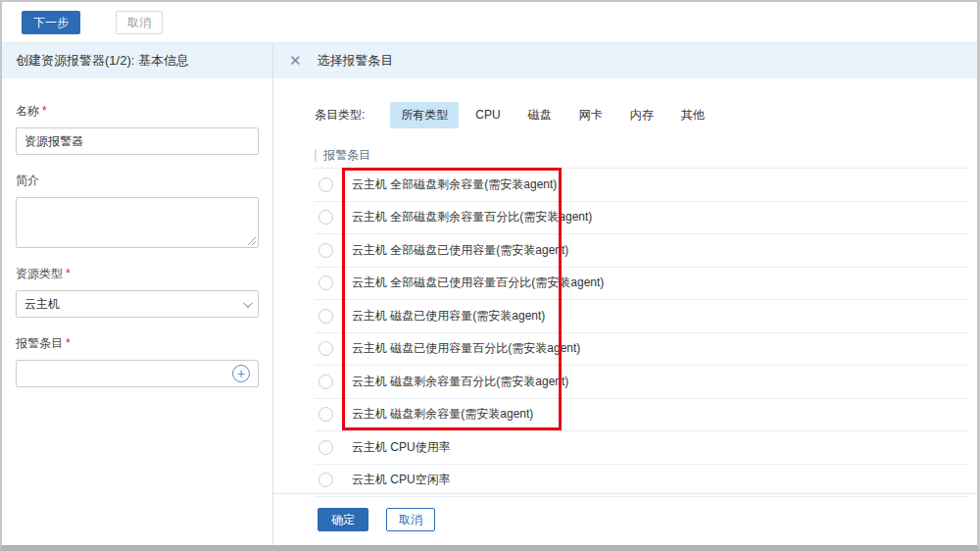 This screenshot has height=551, width=980. I want to click on table-row: 云主机 磁盘剩余容量(需安装agent), so click(641, 416).